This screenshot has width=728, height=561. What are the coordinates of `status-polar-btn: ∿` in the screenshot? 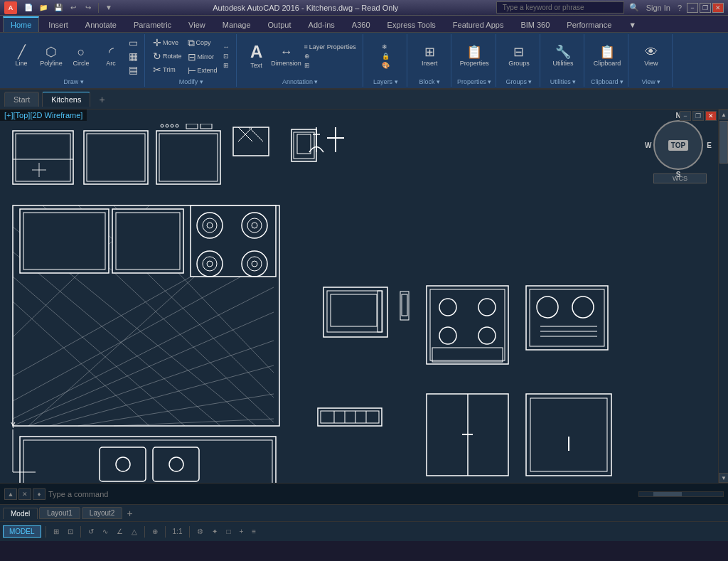 It's located at (105, 532).